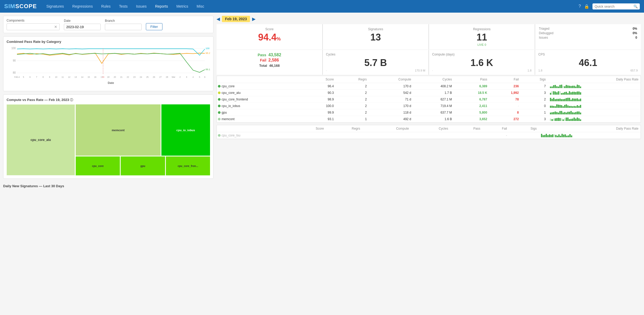 This screenshot has height=315, width=644. I want to click on table-row: cpu_io_iobus 100.0 2 170 d 719.4 M 2,411…, so click(429, 106).